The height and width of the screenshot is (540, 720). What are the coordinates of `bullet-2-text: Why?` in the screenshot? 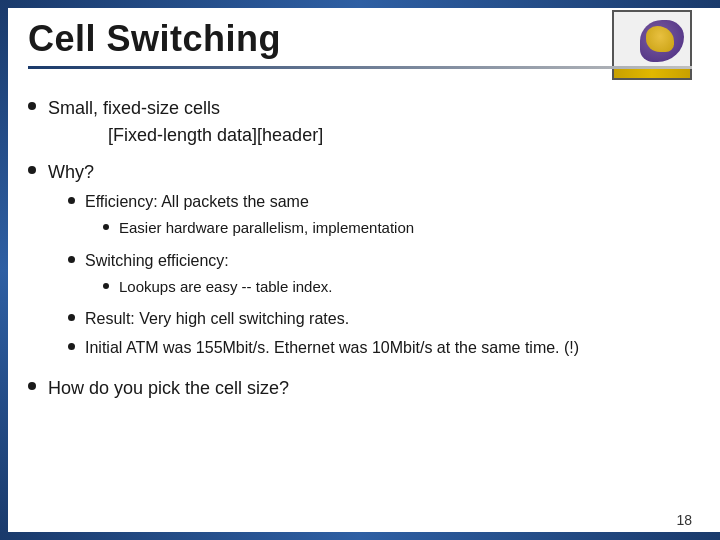 It's located at (370, 172).